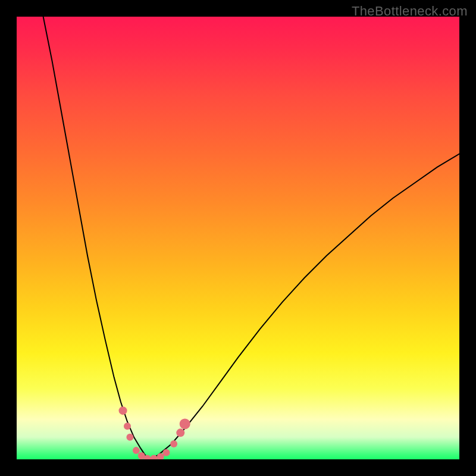  What do you see at coordinates (155, 433) in the screenshot?
I see `marker-group` at bounding box center [155, 433].